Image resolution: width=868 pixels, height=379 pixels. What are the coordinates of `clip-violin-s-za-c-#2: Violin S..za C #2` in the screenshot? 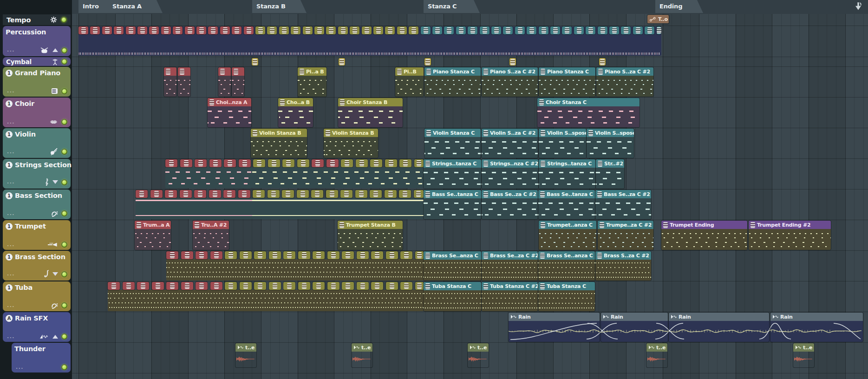 It's located at (510, 143).